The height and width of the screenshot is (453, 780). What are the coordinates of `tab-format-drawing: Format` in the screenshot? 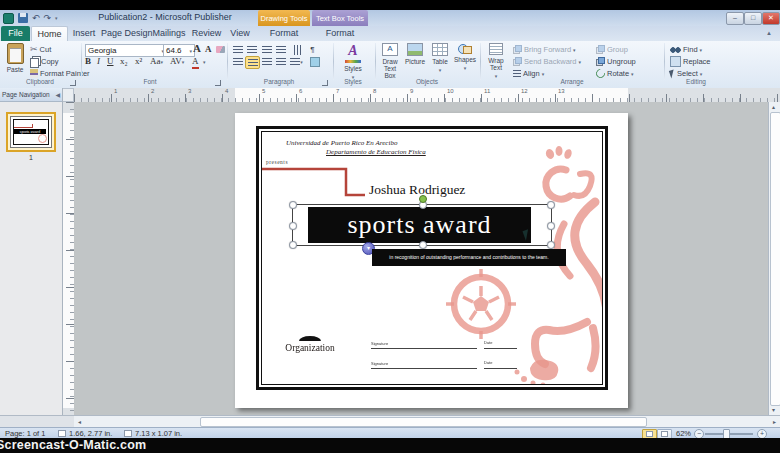 It's located at (284, 34).